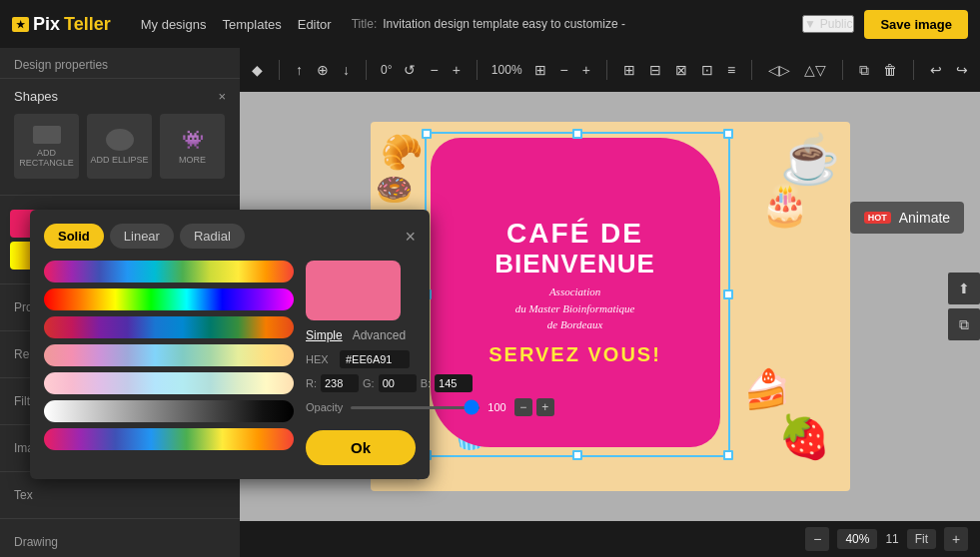 The image size is (980, 557). Describe the element at coordinates (817, 539) in the screenshot. I see `zoom-out-button: −` at that location.